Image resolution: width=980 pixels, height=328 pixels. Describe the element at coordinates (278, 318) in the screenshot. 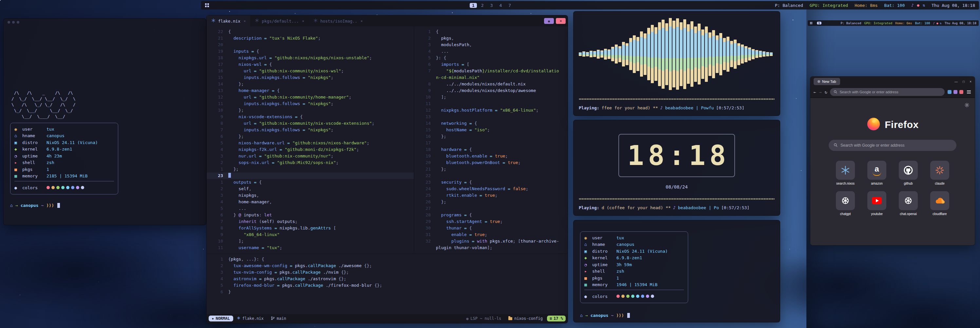

I see `git-branch-indicator: main` at that location.